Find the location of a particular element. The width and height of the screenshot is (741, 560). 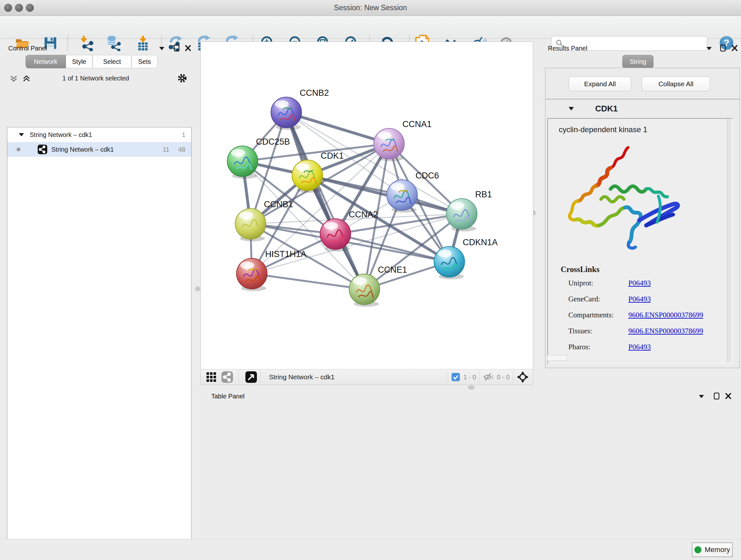

node-label-CDK1: CDK1 is located at coordinates (332, 156).